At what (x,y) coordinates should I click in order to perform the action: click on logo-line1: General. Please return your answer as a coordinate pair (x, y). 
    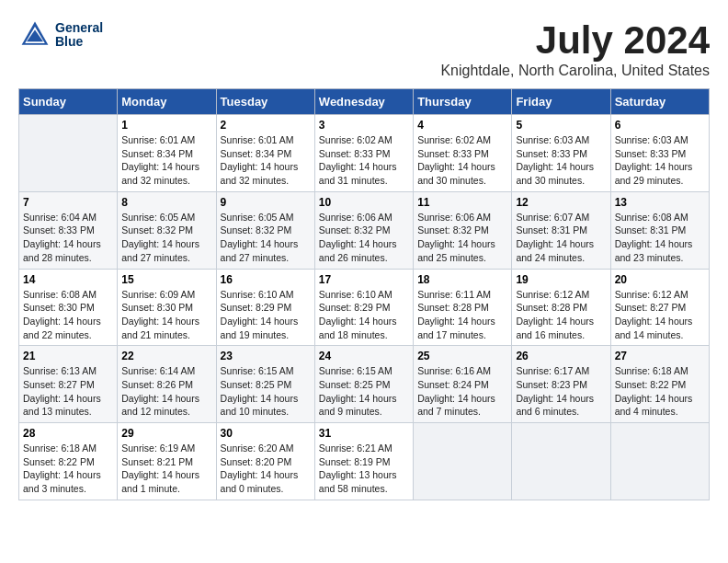
    Looking at the image, I should click on (79, 28).